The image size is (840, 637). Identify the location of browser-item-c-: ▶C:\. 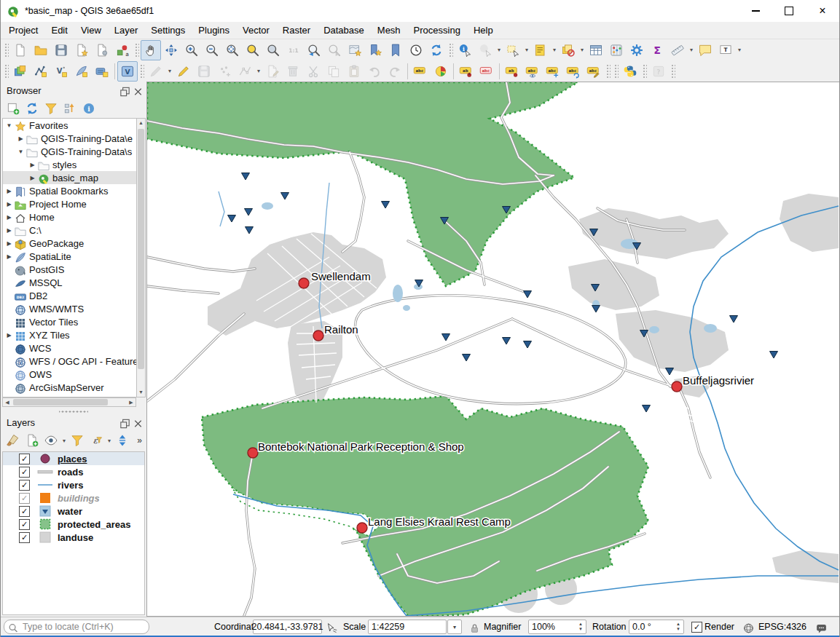
(70, 230).